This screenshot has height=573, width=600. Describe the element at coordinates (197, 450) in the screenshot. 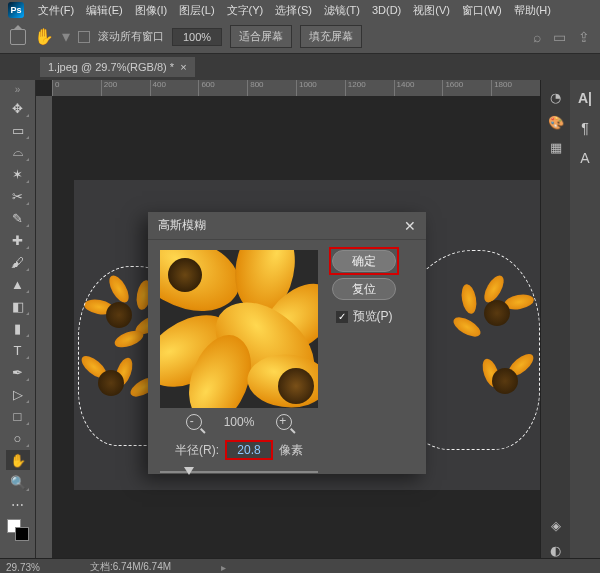

I see `radius-label: 半径(R):` at that location.